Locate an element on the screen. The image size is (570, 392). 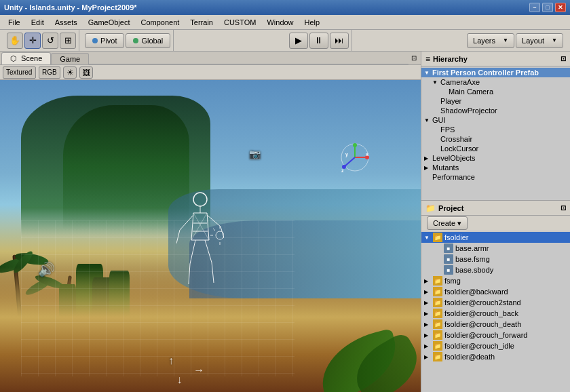
character-svg is located at coordinates (200, 240).